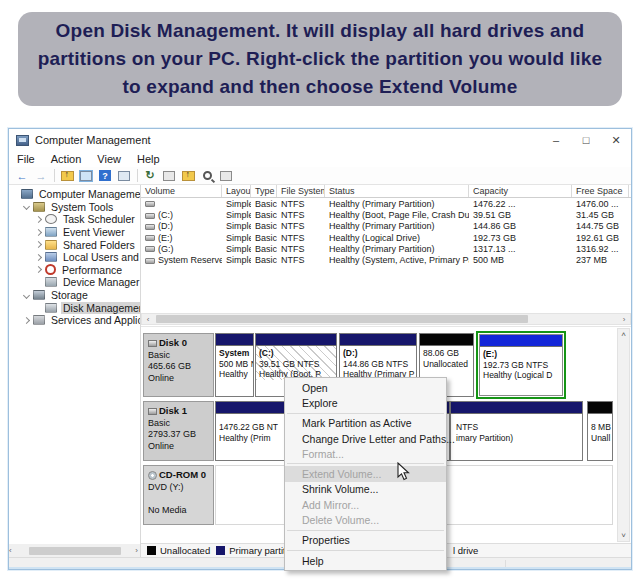 The height and width of the screenshot is (581, 640). I want to click on menu-item-help: Help, so click(366, 560).